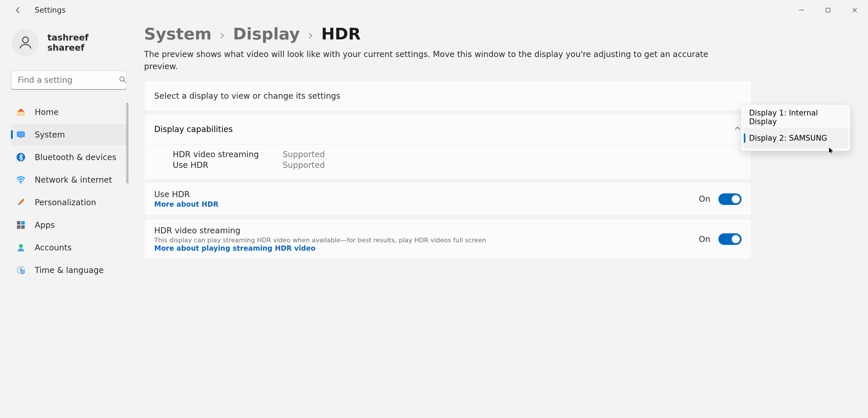 The width and height of the screenshot is (868, 418). I want to click on use-hdr-toggle, so click(730, 199).